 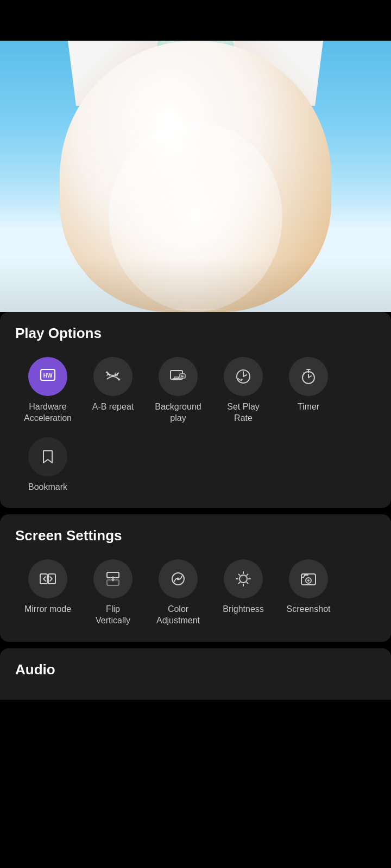 What do you see at coordinates (243, 579) in the screenshot?
I see `brightness-icon` at bounding box center [243, 579].